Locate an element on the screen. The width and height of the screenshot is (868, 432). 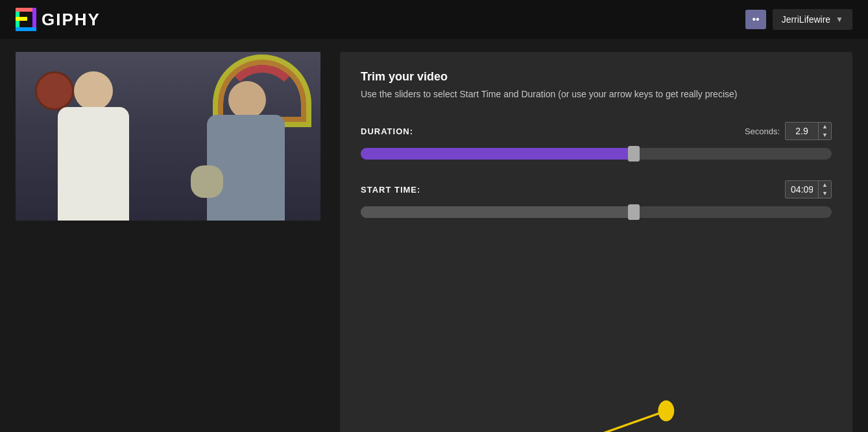
video-frame is located at coordinates (168, 136).